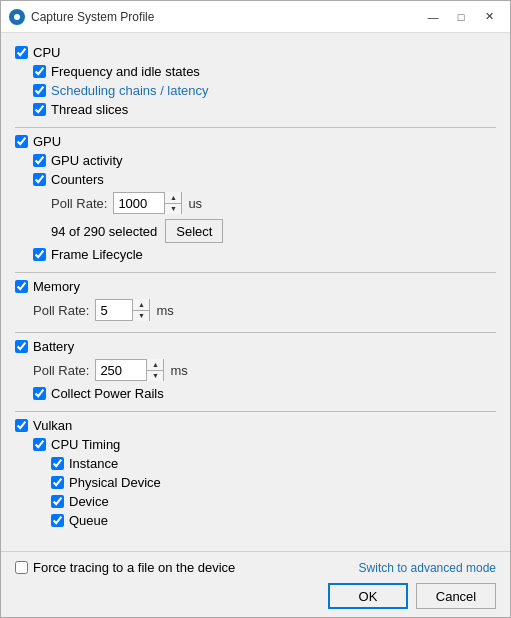  What do you see at coordinates (58, 482) in the screenshot?
I see `physical-device-checkbox` at bounding box center [58, 482].